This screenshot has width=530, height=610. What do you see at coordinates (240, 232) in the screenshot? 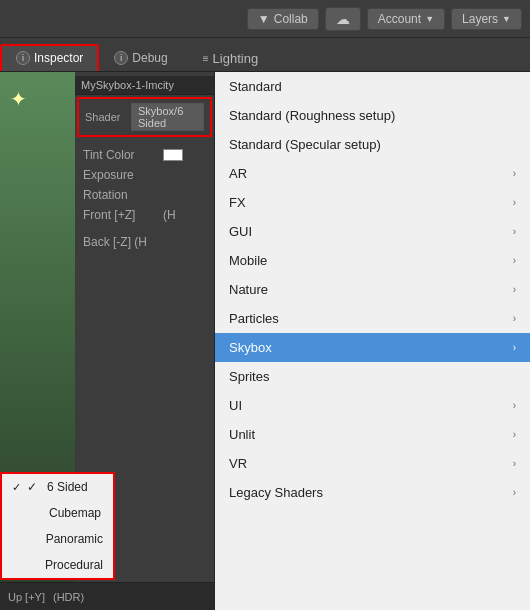
I see `menu-item-label: GUI` at bounding box center [240, 232].